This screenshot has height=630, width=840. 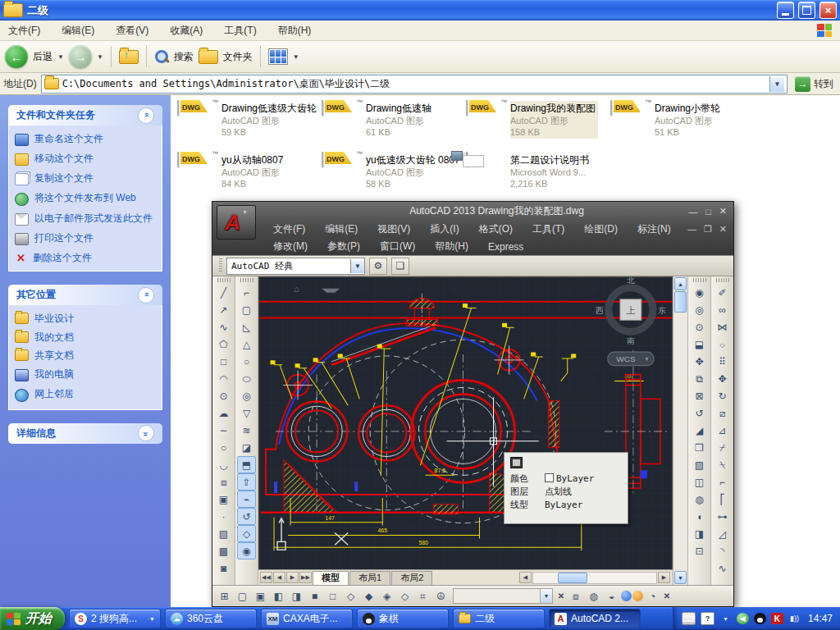 I want to click on place-my-documents: 我的文档, so click(x=85, y=337).